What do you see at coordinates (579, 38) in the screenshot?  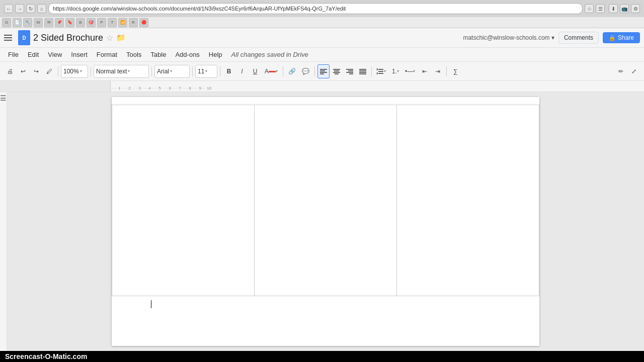 I see `comments-button: Comments` at bounding box center [579, 38].